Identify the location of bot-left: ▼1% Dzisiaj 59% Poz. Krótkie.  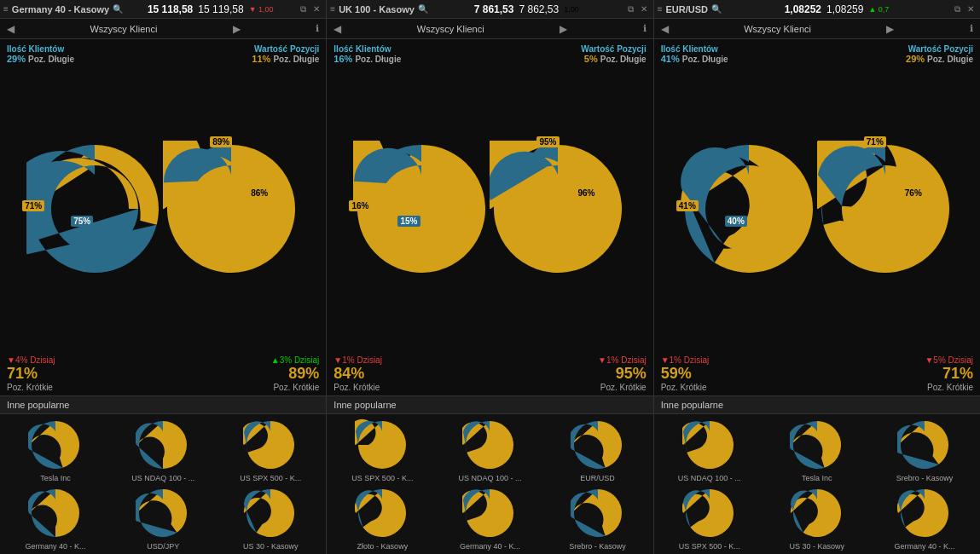
(739, 373).